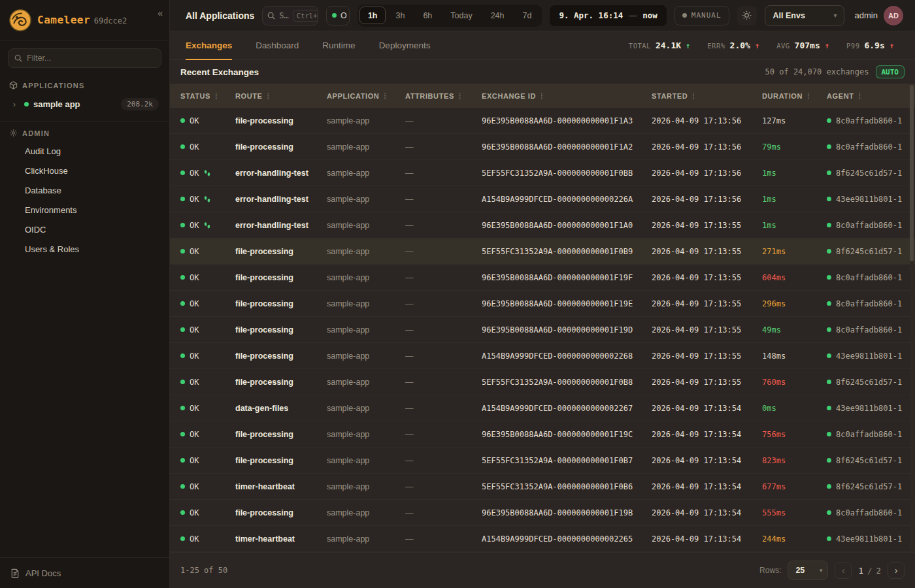 Image resolution: width=915 pixels, height=588 pixels. Describe the element at coordinates (556, 408) in the screenshot. I see `exchange-id-cell: A154B9A999DFCED-0000000000002267` at that location.